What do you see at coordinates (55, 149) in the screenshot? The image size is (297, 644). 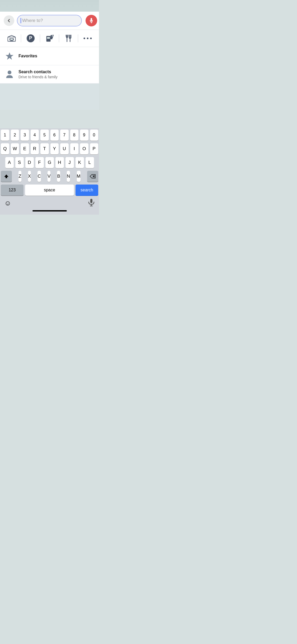 I see `key-y: Y` at bounding box center [55, 149].